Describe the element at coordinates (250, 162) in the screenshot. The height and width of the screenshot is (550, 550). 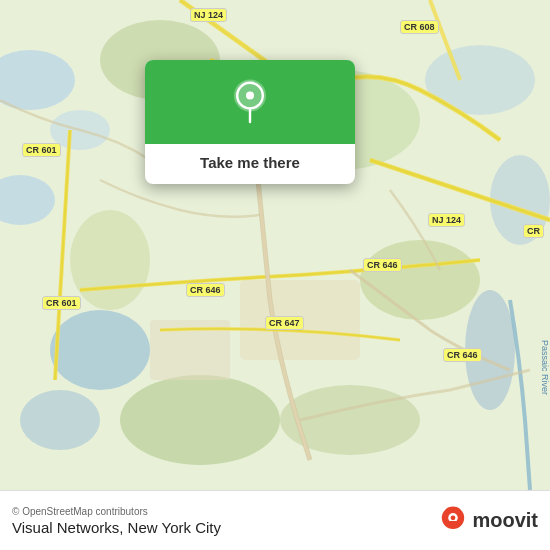
I see `take-me-there-button: Take me there` at that location.